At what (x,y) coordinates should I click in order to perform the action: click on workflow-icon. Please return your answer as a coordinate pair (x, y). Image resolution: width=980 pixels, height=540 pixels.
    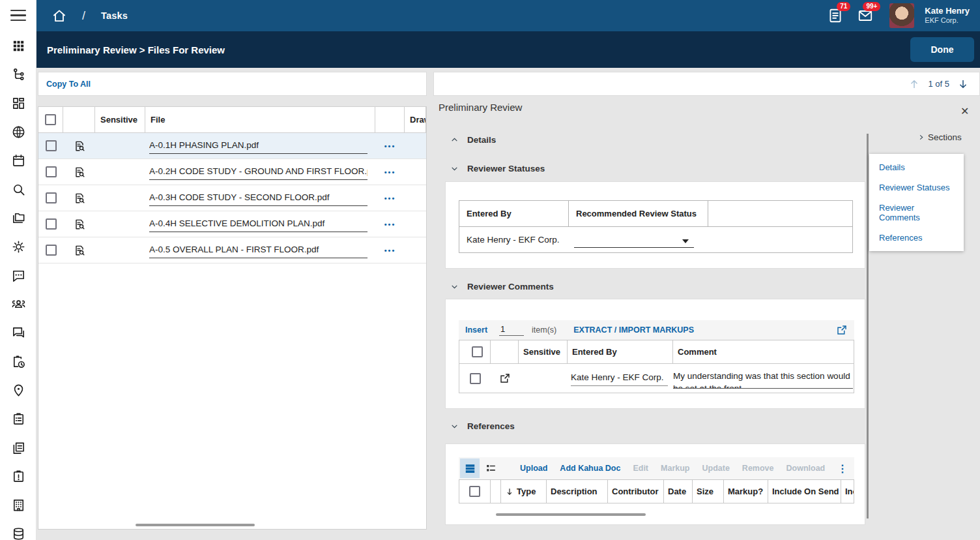
    Looking at the image, I should click on (18, 74).